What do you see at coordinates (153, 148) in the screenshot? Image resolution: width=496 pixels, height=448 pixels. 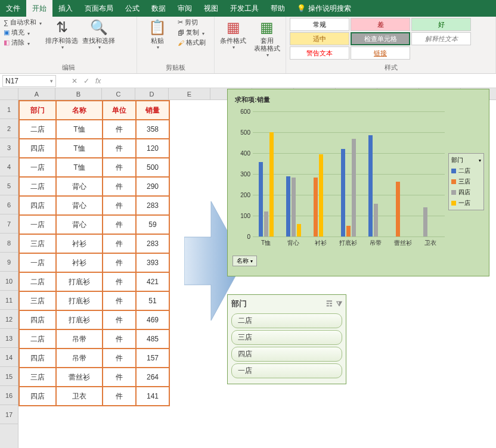 I see `table-cell: 120` at bounding box center [153, 148].